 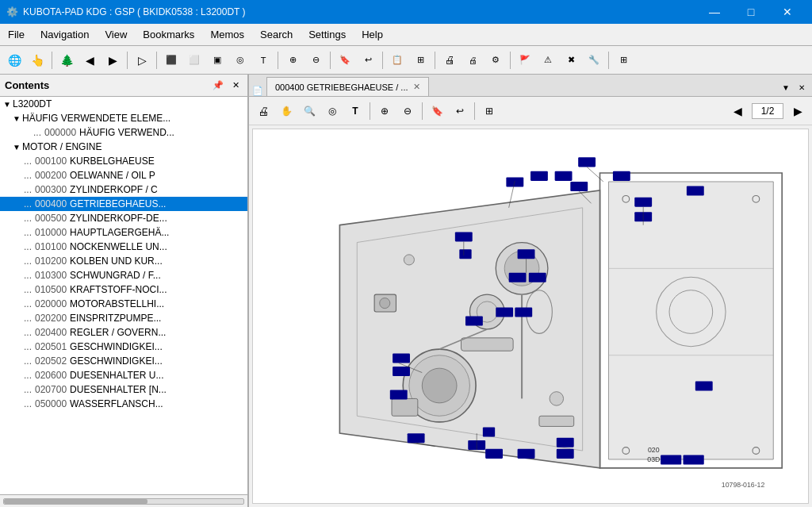 What do you see at coordinates (124, 404) in the screenshot?
I see `tree-item-050000: ... 050000 WASSERFLANSCH...` at bounding box center [124, 404].